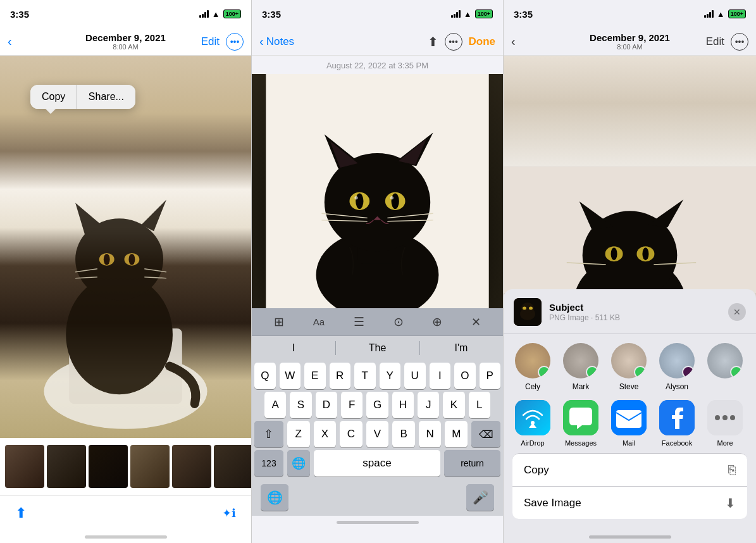 The width and height of the screenshot is (756, 543). What do you see at coordinates (677, 423) in the screenshot?
I see `app-facebook: Facebook` at bounding box center [677, 423].